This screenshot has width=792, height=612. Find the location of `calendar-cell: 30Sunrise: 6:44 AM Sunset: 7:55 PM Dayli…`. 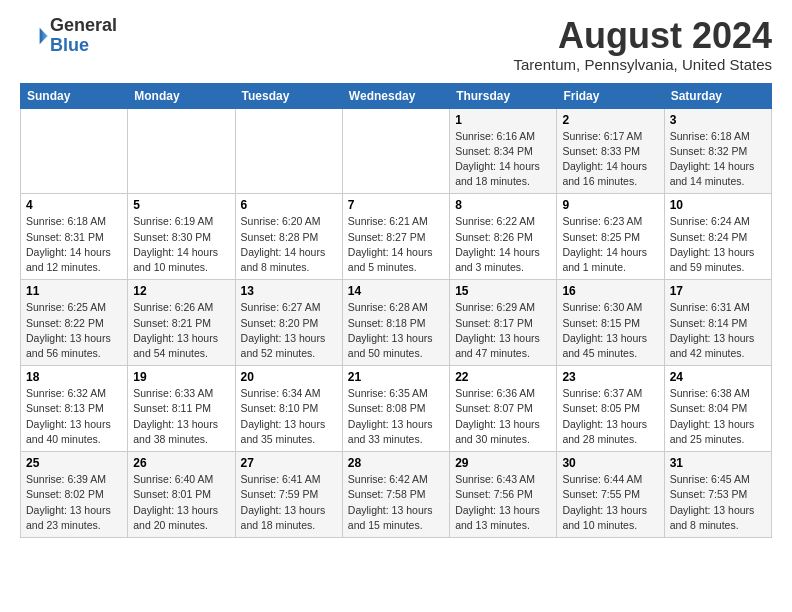

calendar-cell: 30Sunrise: 6:44 AM Sunset: 7:55 PM Dayli… is located at coordinates (610, 495).